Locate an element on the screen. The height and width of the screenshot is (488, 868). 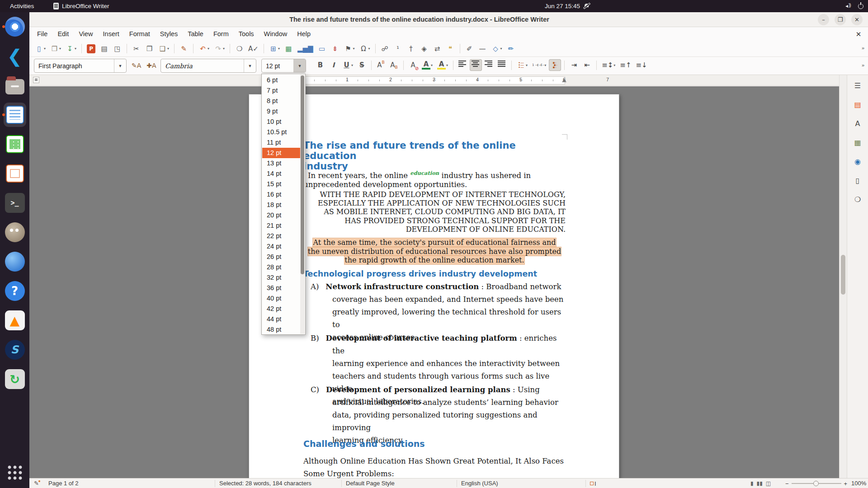
new-document-dropdown-arrow-icon: ▾ is located at coordinates (45, 49).